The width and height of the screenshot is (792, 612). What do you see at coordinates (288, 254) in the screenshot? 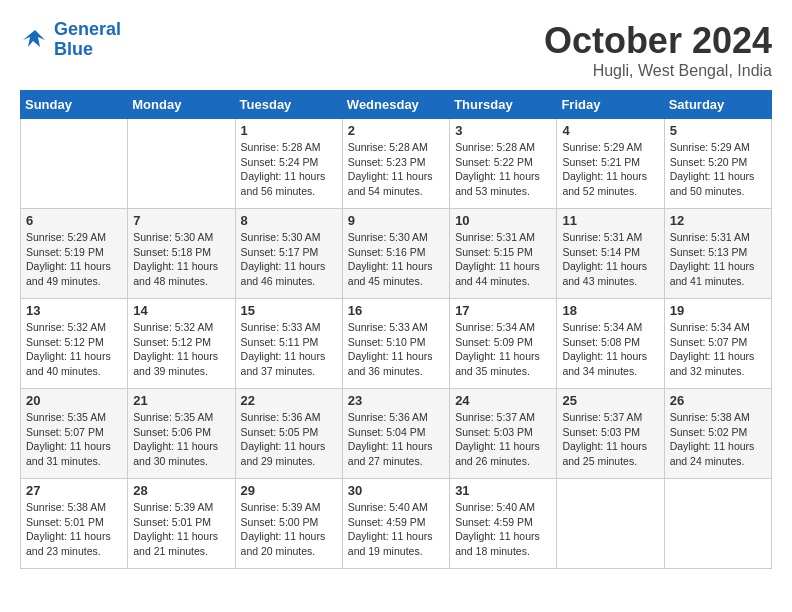
I see `calendar-cell: 8 Sunrise: 5:30 AMSunset: 5:17 PMDayligh…` at bounding box center [288, 254].